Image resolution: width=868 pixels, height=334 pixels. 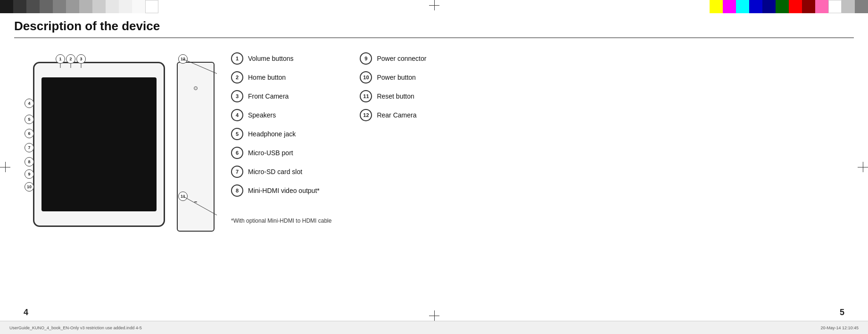 What do you see at coordinates (366, 77) in the screenshot?
I see `label-badge-10: 10` at bounding box center [366, 77].